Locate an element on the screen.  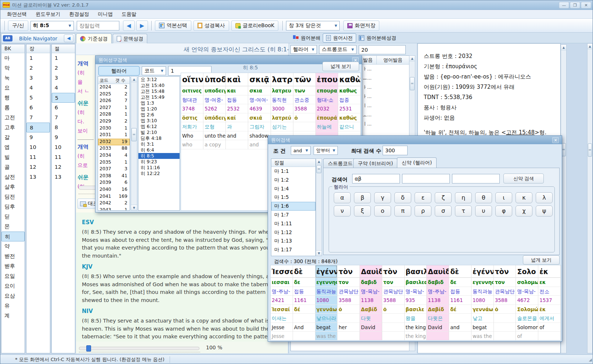
resize-grip: ◢ is located at coordinates (590, 360).